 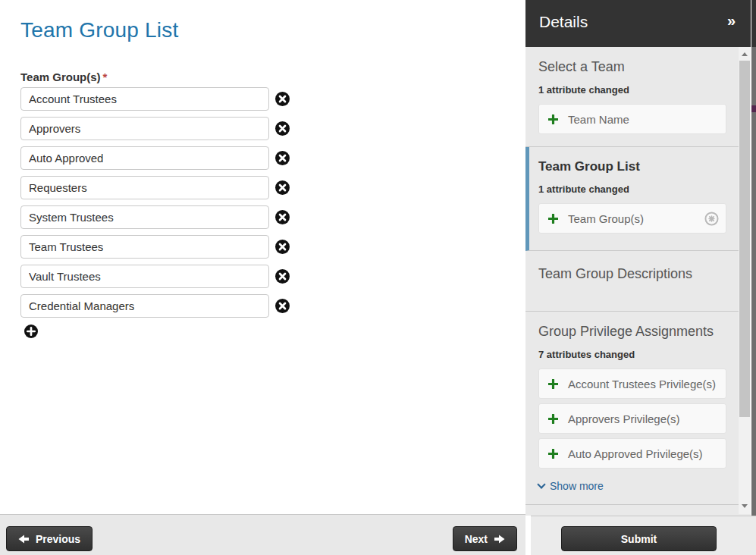 I want to click on chip-label: Team Group(s), so click(x=606, y=218).